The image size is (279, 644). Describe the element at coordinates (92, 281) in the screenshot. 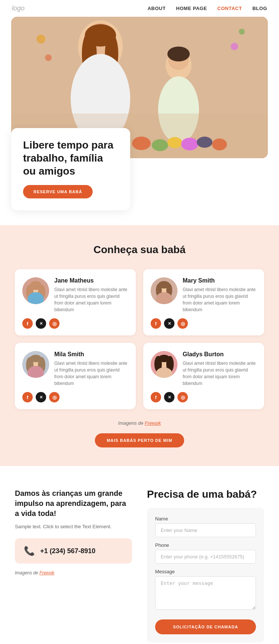

I see `sitter-name-1: Jane Matheus` at that location.